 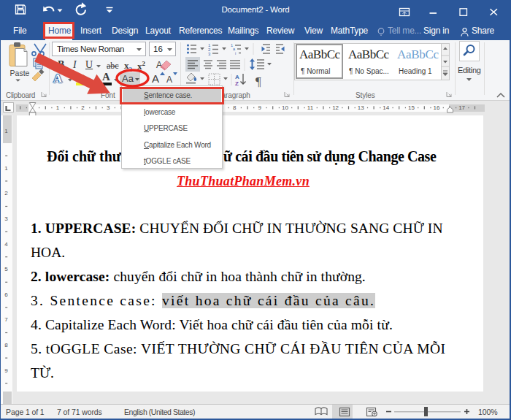 What do you see at coordinates (385, 108) in the screenshot?
I see `svg-text: 14` at bounding box center [385, 108].